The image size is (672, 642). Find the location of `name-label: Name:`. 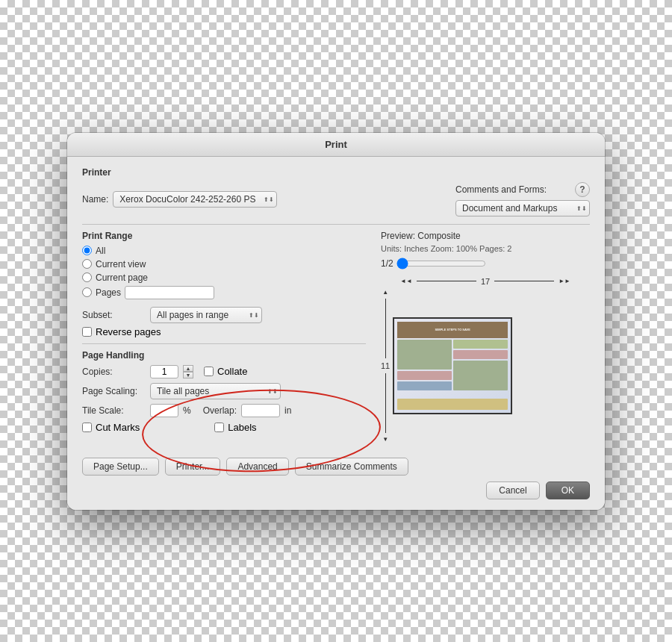

name-label: Name: is located at coordinates (96, 199).